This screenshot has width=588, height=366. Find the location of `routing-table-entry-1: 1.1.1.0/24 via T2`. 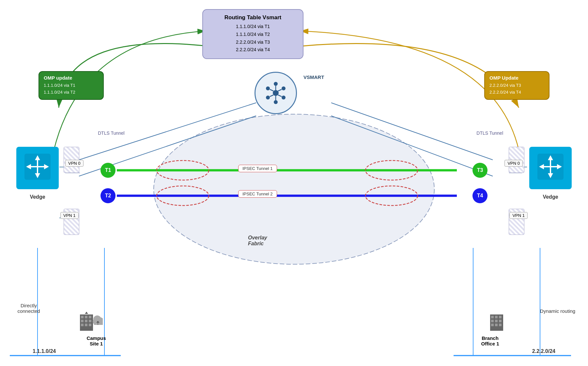

routing-table-entry-1: 1.1.1.0/24 via T2 is located at coordinates (253, 35).